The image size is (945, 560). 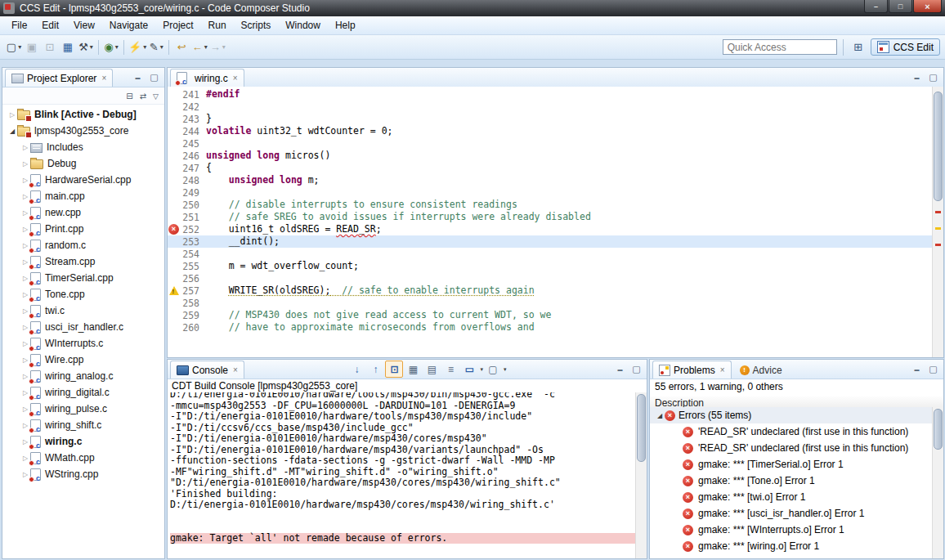 I want to click on menu-scripts: Scripts, so click(x=257, y=25).